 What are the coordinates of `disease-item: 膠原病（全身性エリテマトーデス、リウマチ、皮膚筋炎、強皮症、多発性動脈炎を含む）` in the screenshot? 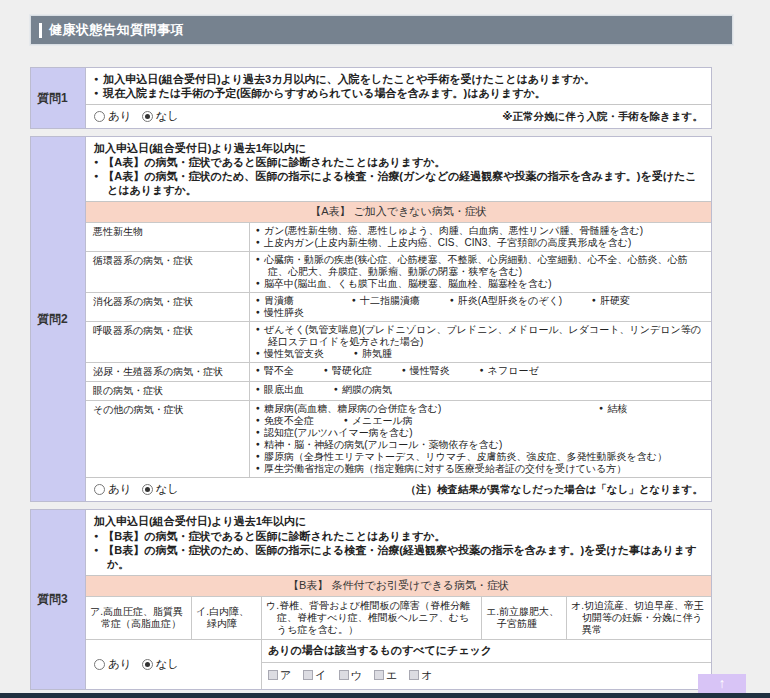 It's located at (462, 456).